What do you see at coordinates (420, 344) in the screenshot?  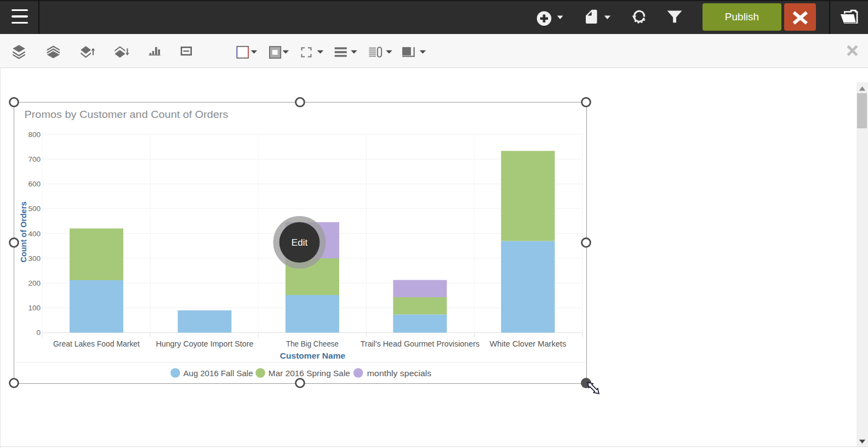 I see `svg-text:Trail's Head Gourmet Provision: Trail's Head Gourmet Provisioners` at bounding box center [420, 344].